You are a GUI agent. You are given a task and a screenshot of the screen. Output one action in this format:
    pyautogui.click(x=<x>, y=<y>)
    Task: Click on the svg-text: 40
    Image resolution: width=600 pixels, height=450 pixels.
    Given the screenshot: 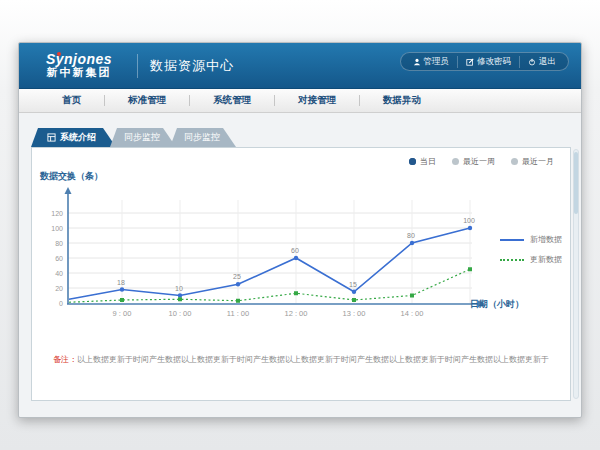 What is the action you would take?
    pyautogui.click(x=59, y=274)
    